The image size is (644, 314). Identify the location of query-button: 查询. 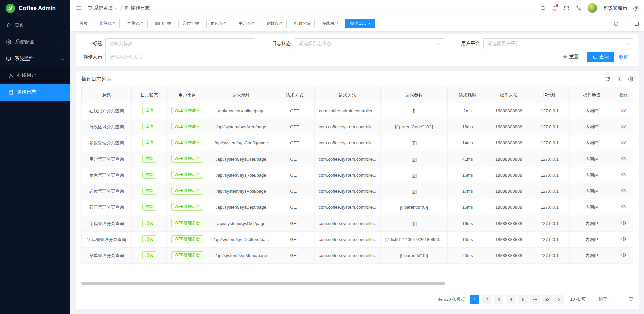
(601, 57).